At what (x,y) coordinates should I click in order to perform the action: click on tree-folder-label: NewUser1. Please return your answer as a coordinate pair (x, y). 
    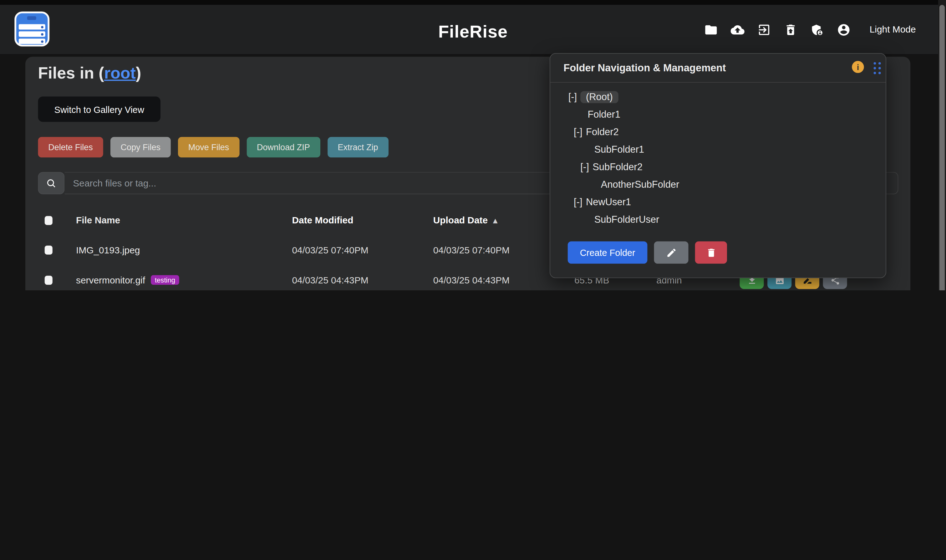
    Looking at the image, I should click on (608, 202).